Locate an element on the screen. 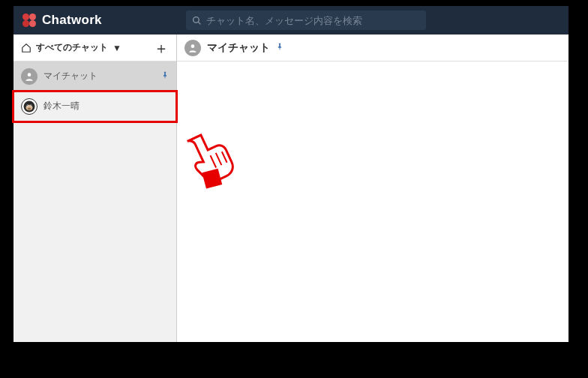 This screenshot has width=588, height=378. brand-name: Chatwork is located at coordinates (72, 20).